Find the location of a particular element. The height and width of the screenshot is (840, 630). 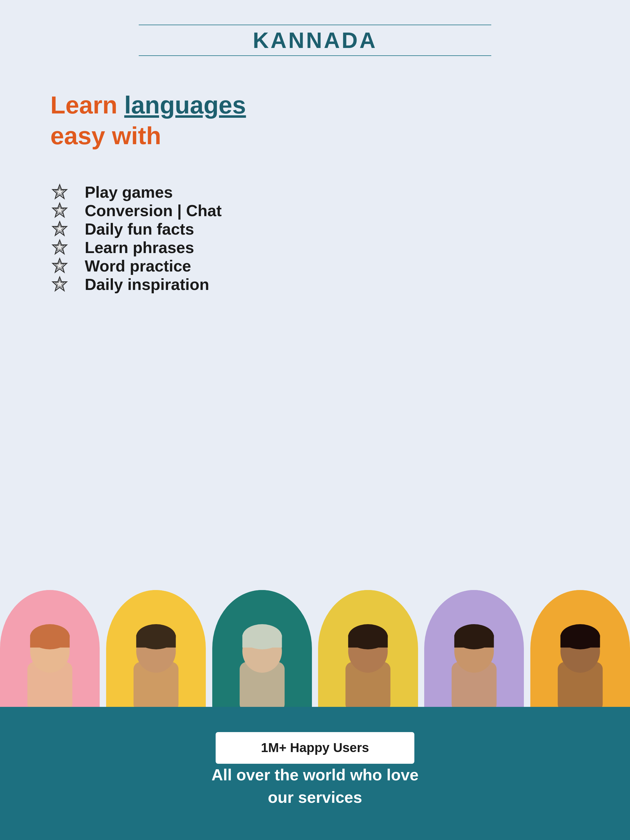

hero-learn: Learn is located at coordinates (87, 105).